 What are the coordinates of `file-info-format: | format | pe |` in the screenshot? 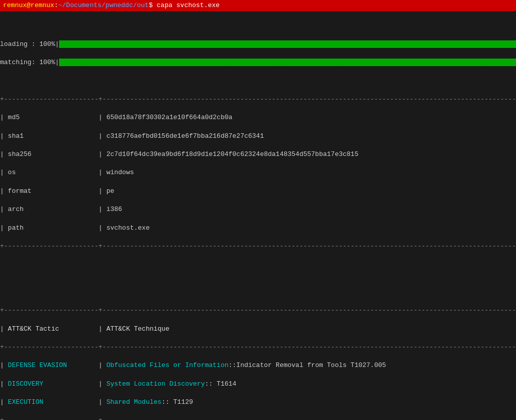 It's located at (258, 191).